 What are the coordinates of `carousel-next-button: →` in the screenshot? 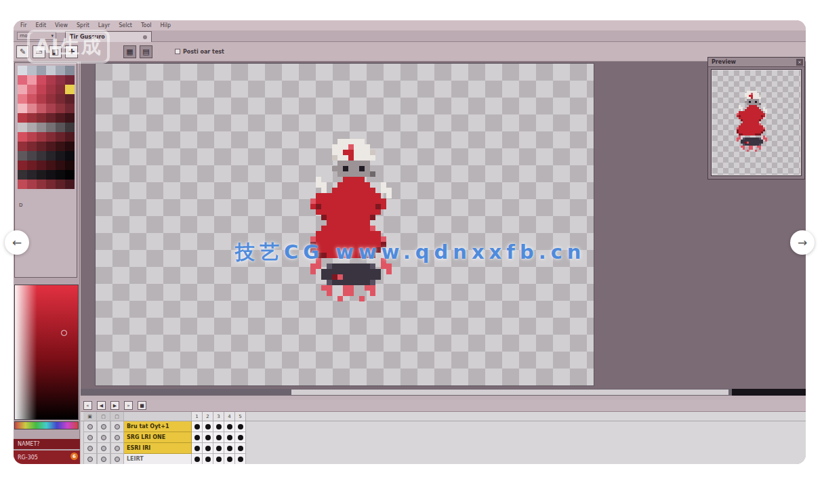 It's located at (802, 243).